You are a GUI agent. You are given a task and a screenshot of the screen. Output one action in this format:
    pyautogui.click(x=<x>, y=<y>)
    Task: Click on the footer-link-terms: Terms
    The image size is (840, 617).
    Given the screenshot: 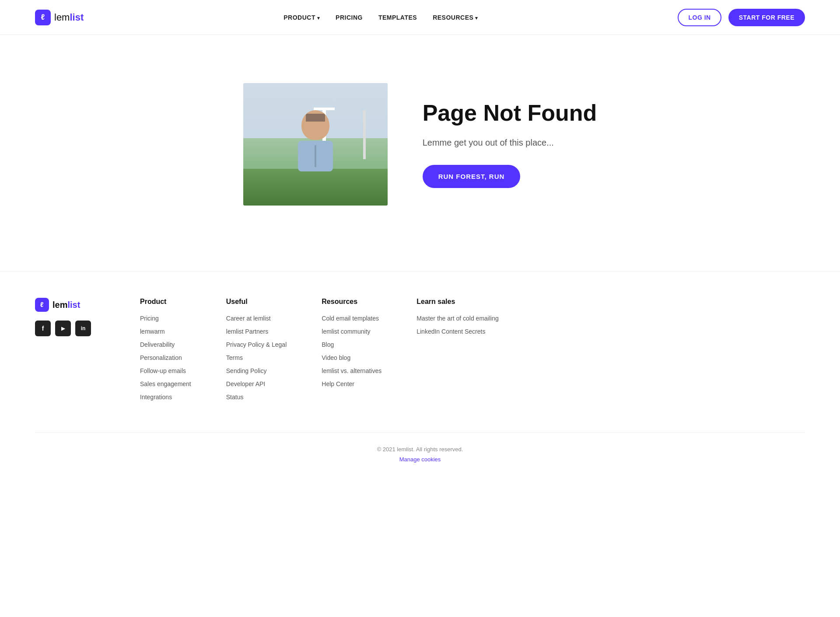 What is the action you would take?
    pyautogui.click(x=234, y=358)
    